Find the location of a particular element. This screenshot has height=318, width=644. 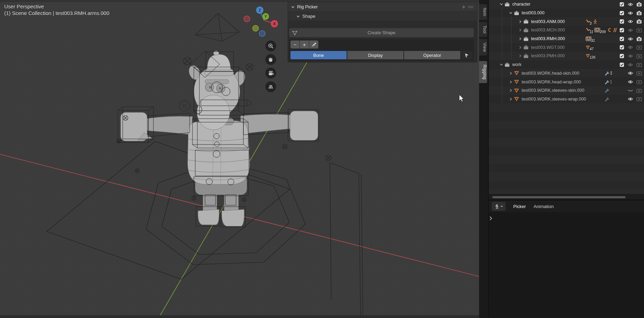

sidebar-tab-tool: Tool is located at coordinates (483, 29).